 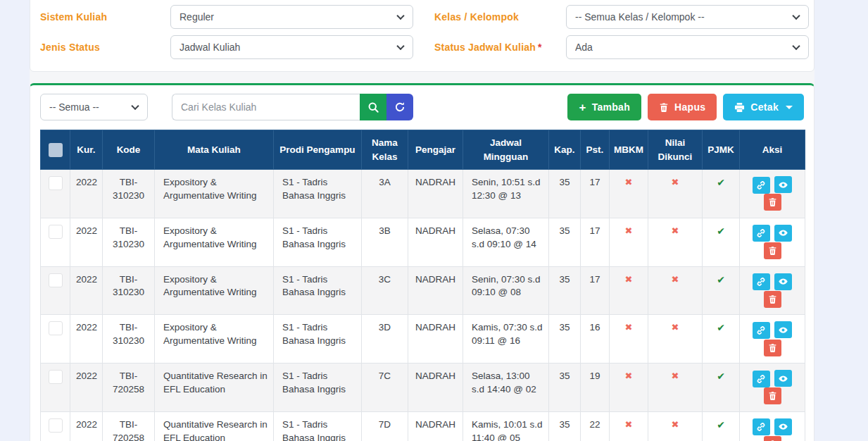 What do you see at coordinates (565, 150) in the screenshot?
I see `column-header-kap: Kap.` at bounding box center [565, 150].